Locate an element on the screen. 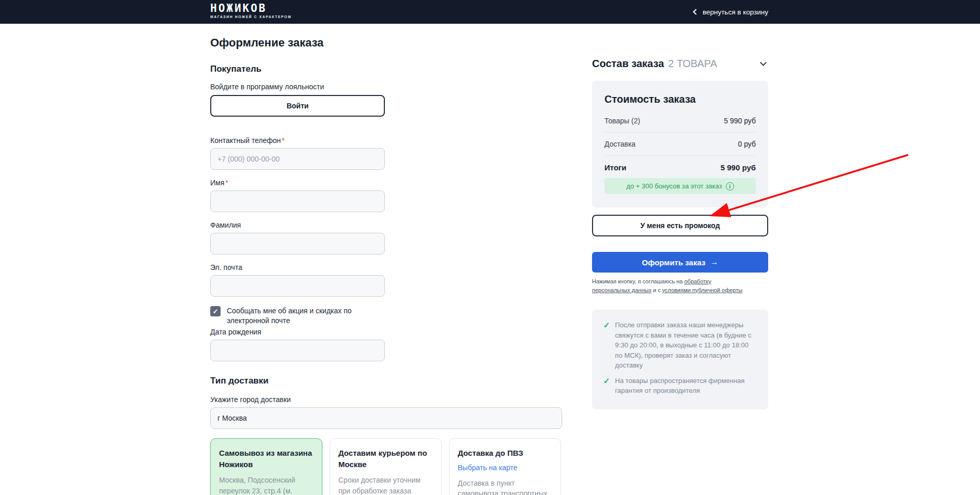  back-to-cart-label: вернуться в корзину is located at coordinates (736, 12).